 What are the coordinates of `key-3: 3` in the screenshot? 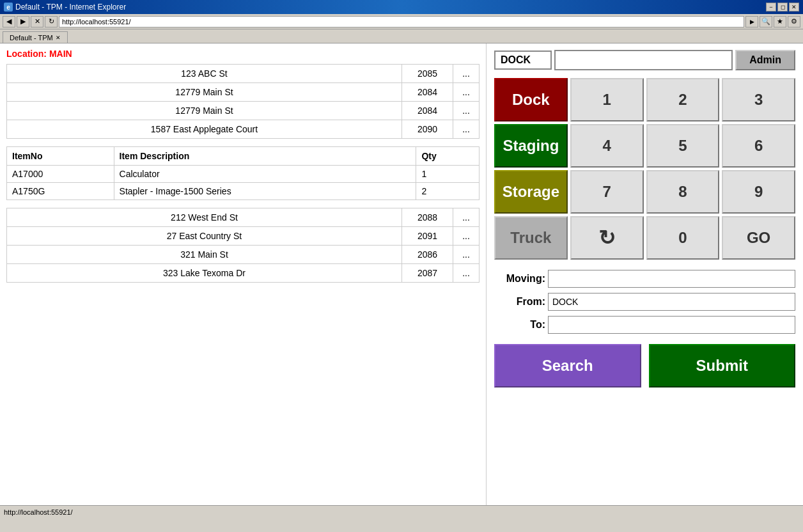 It's located at (758, 100).